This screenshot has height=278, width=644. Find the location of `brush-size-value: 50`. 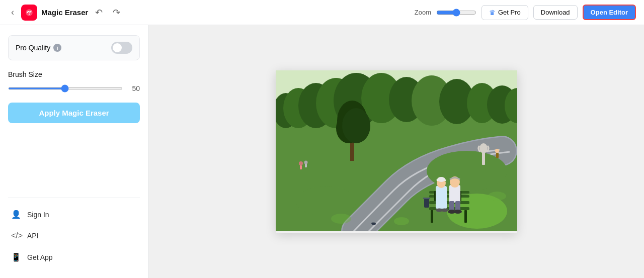

brush-size-value: 50 is located at coordinates (134, 88).